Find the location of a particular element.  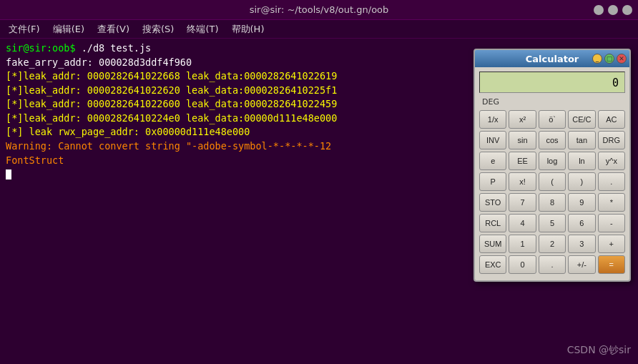

calc-btn-yx: y^x is located at coordinates (612, 161).